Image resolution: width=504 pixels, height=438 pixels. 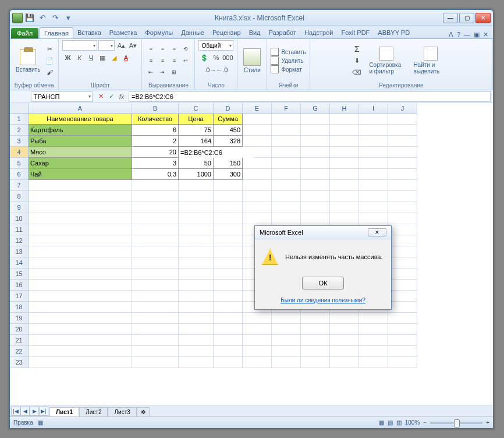 What do you see at coordinates (315, 108) in the screenshot?
I see `column-header-G: G` at bounding box center [315, 108].